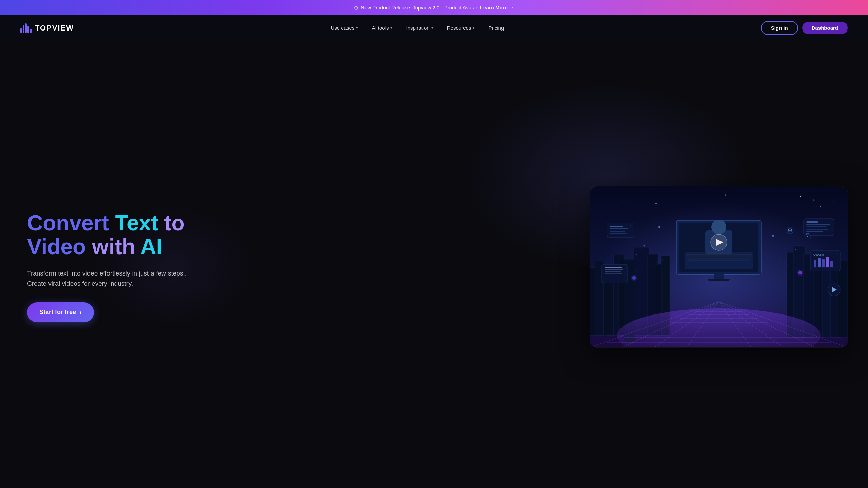 This screenshot has height=488, width=868. What do you see at coordinates (825, 28) in the screenshot?
I see `dashboard-button: Dashboard` at bounding box center [825, 28].